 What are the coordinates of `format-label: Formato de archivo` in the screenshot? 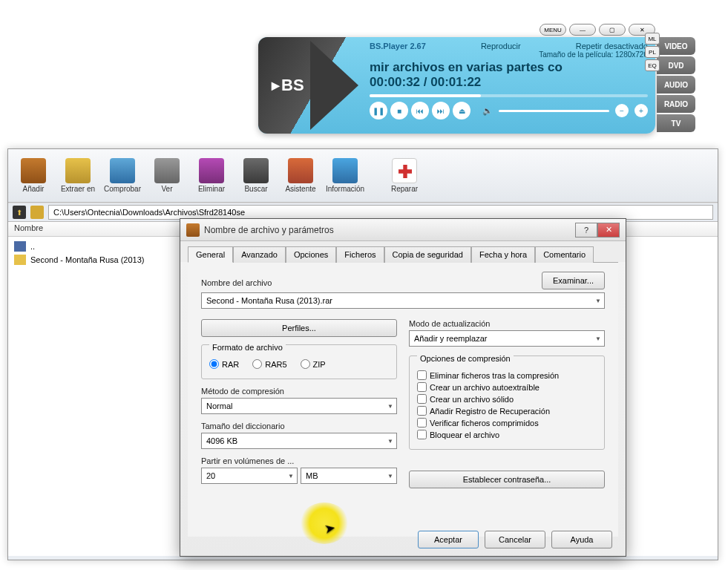 It's located at (248, 347).